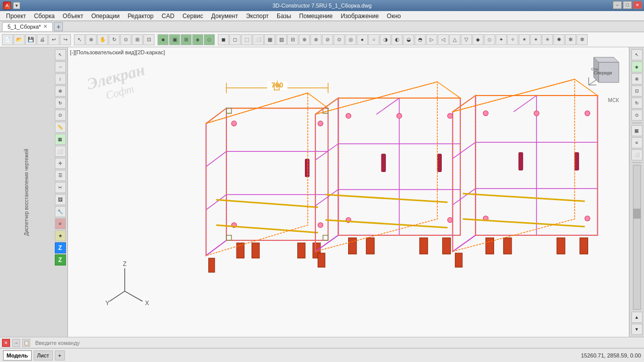 This screenshot has height=362, width=644. What do you see at coordinates (420, 40) in the screenshot?
I see `tb-f18: ◓` at bounding box center [420, 40].